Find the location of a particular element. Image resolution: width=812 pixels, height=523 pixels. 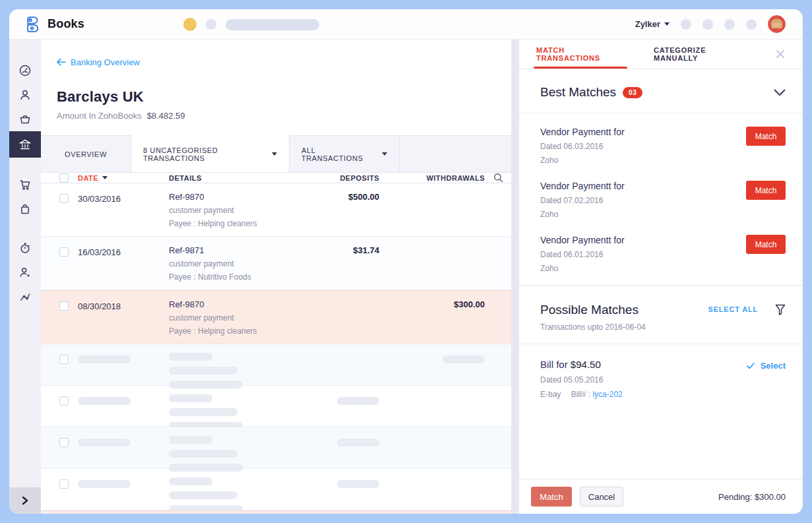

possible-matches-header: Possible Matches Transactions upto 2016-… is located at coordinates (661, 309).